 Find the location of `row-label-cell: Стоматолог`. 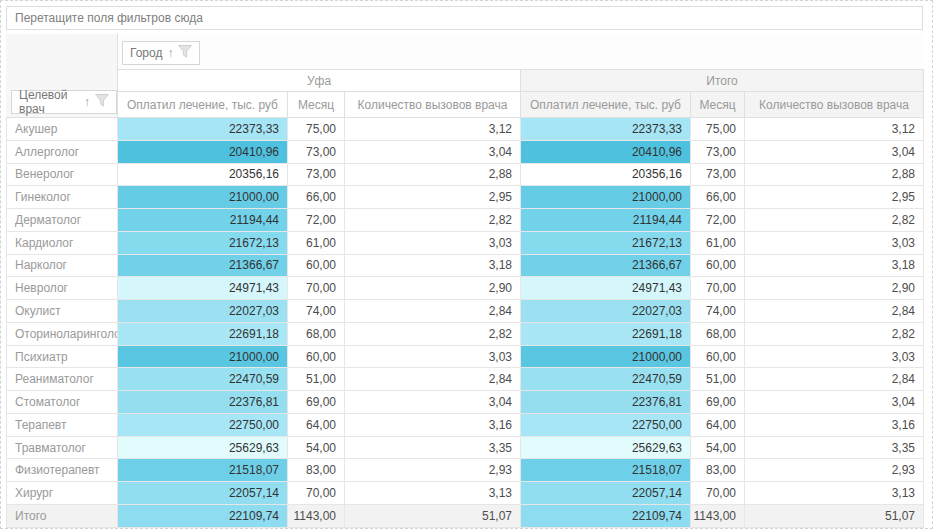

row-label-cell: Стоматолог is located at coordinates (62, 402).